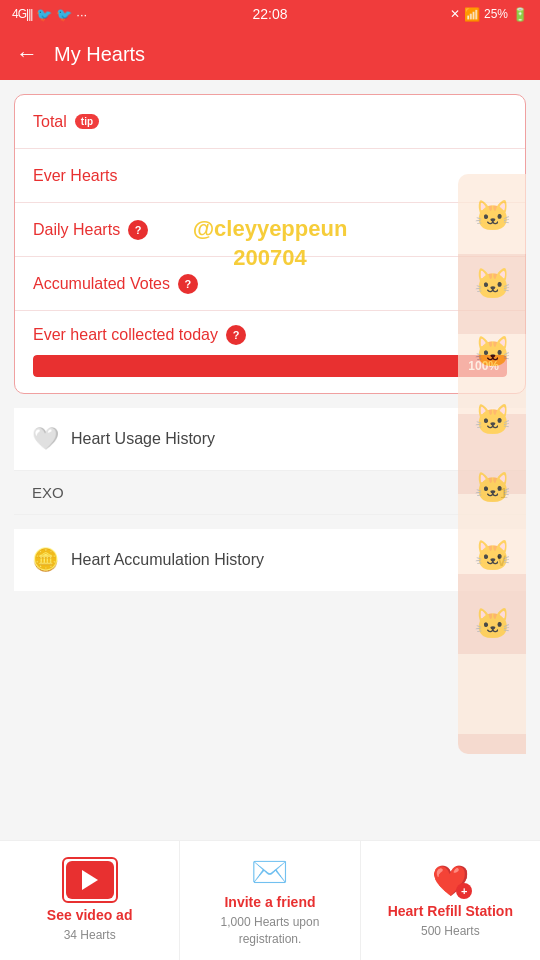  Describe the element at coordinates (270, 902) in the screenshot. I see `invite-title: Invite a friend` at that location.